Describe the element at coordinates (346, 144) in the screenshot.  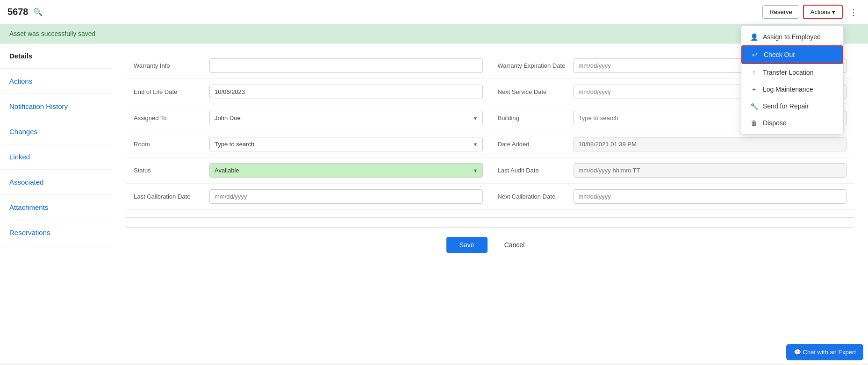
I see `room-wrapper: Type to search ▼` at that location.